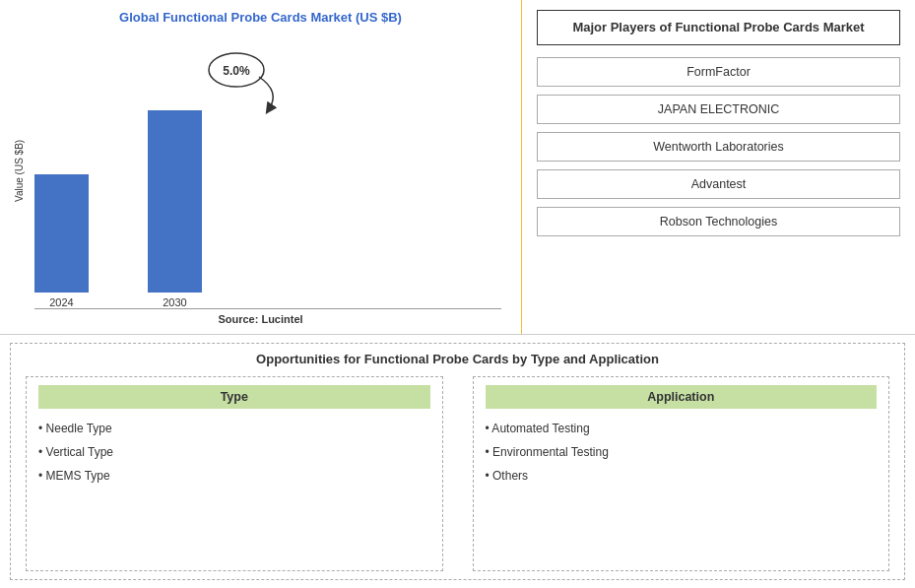 The width and height of the screenshot is (915, 588). I want to click on player-item-4: Advantest, so click(719, 184).